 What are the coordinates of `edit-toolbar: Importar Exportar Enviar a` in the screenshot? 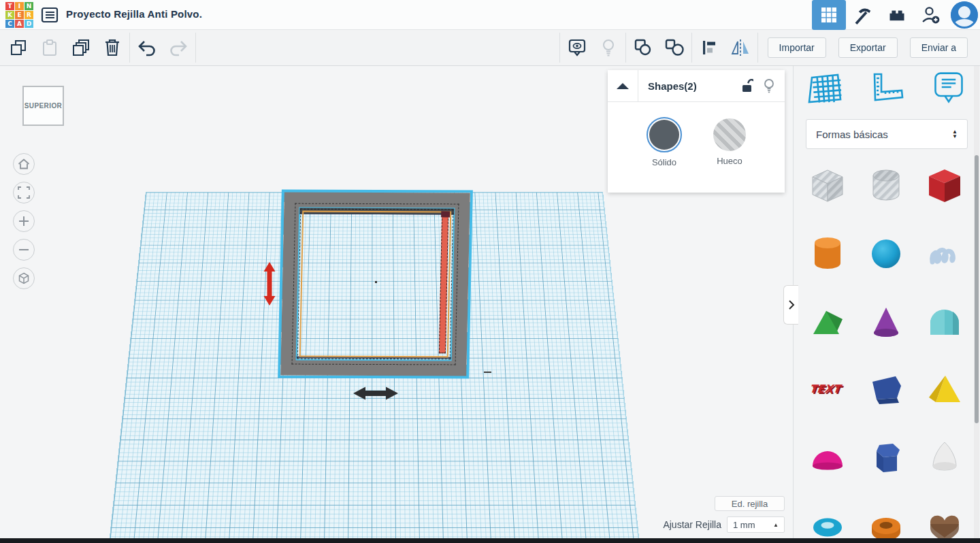 It's located at (490, 48).